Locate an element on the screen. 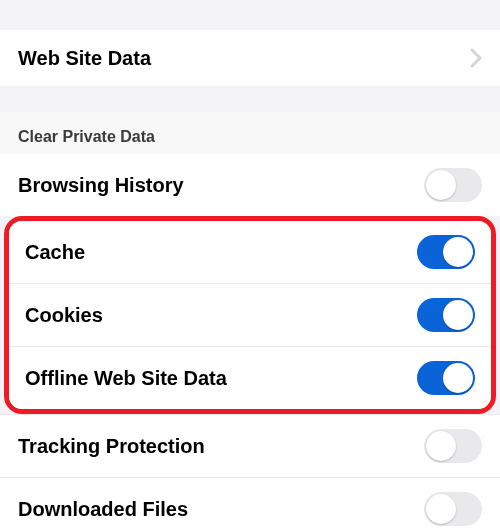 The image size is (500, 532). cookies-label: Cookies is located at coordinates (64, 316).